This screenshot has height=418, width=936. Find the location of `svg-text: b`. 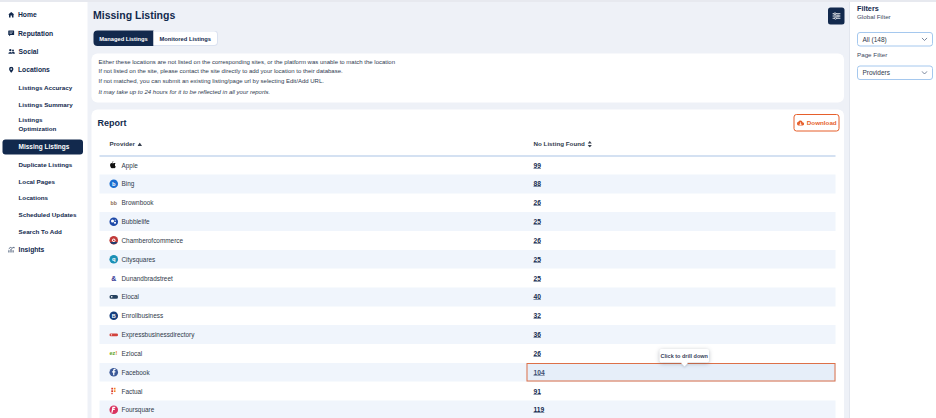

svg-text: b is located at coordinates (114, 184).